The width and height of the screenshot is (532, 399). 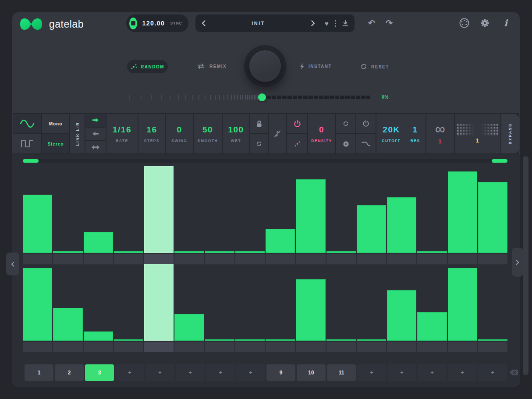 What do you see at coordinates (96, 120) in the screenshot?
I see `direction-forward-button` at bounding box center [96, 120].